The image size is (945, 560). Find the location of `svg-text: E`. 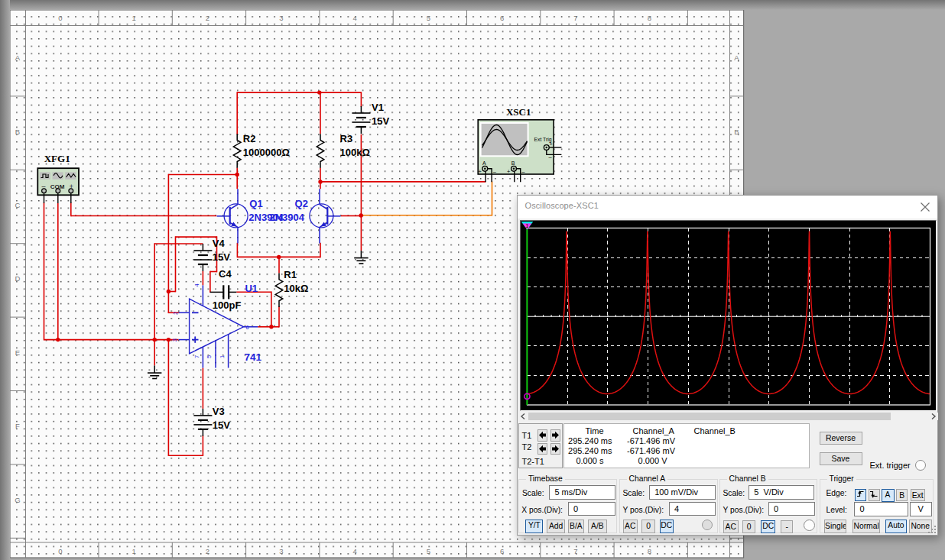

svg-text: E is located at coordinates (18, 353).